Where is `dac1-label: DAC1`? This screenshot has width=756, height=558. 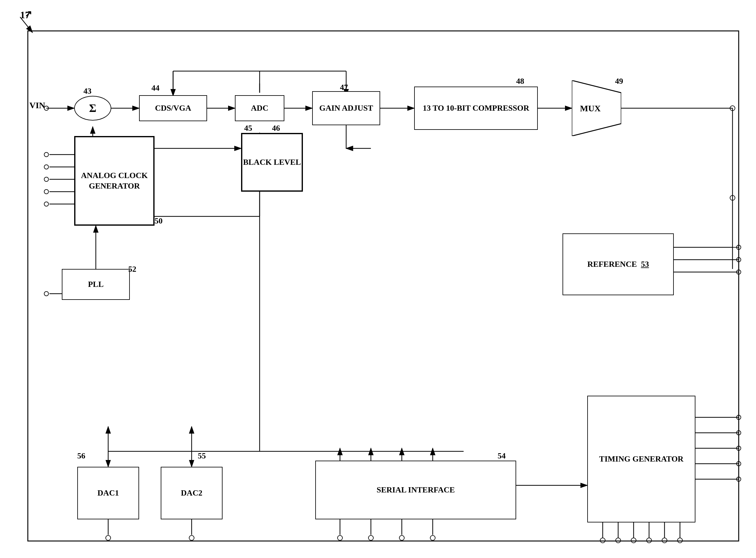 dac1-label: DAC1 is located at coordinates (108, 493).